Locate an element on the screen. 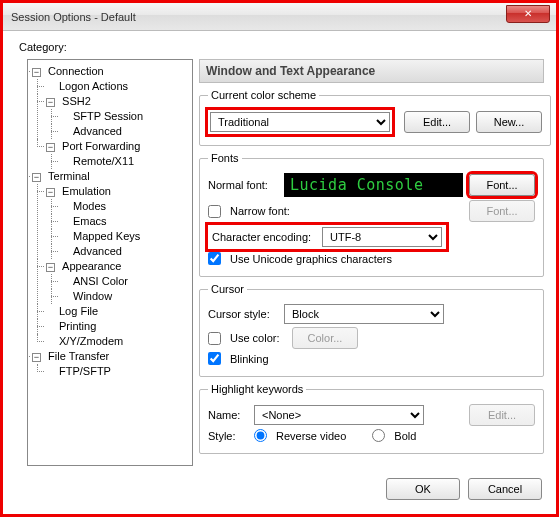  highlight-name-label: Name: is located at coordinates (228, 415).